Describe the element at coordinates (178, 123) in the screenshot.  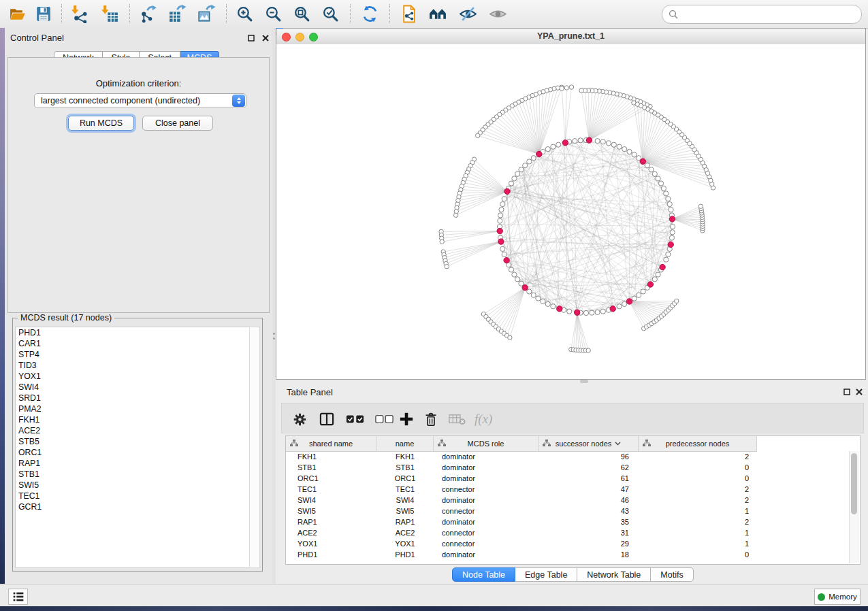
I see `close-panel-button-2: Close panel` at that location.